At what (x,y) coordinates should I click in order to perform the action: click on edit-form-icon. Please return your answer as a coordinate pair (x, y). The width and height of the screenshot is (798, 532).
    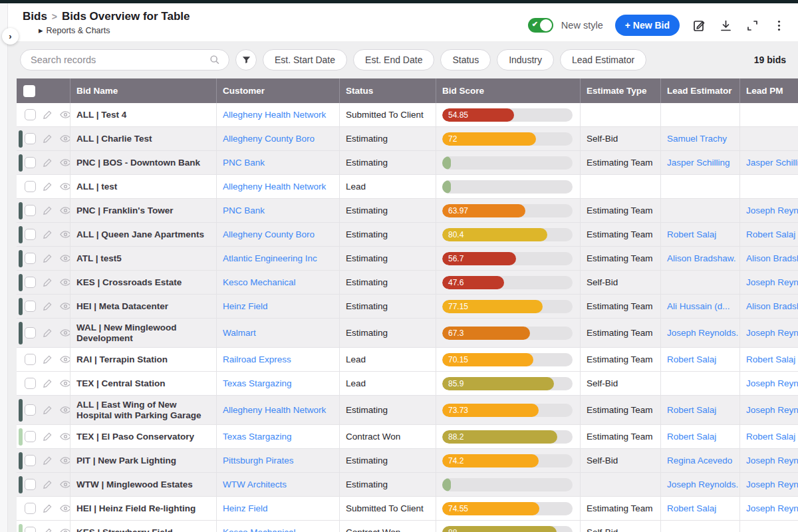
    Looking at the image, I should click on (699, 25).